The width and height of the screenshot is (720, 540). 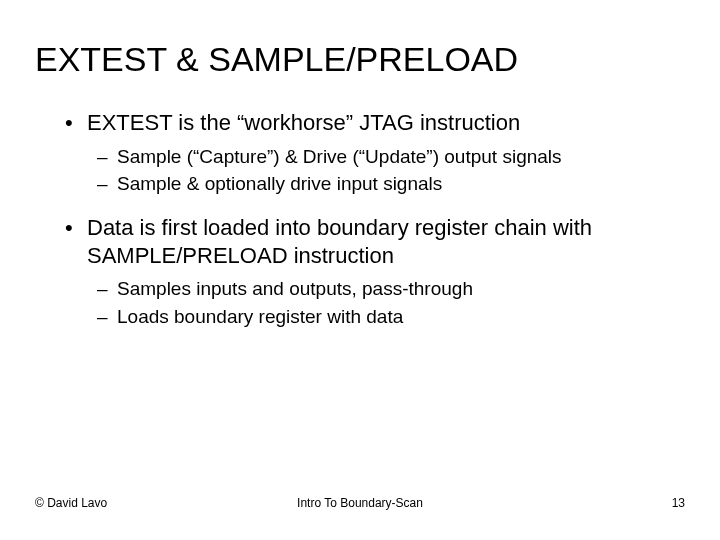 I want to click on slide-title: EXTEST & SAMPLE/PRELOAD, so click(x=360, y=60).